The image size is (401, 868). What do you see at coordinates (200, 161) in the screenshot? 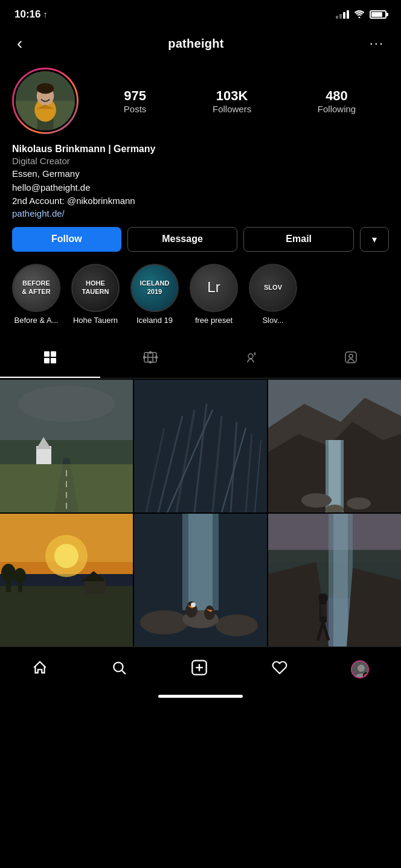
I see `profile-category: Digital Creator` at bounding box center [200, 161].